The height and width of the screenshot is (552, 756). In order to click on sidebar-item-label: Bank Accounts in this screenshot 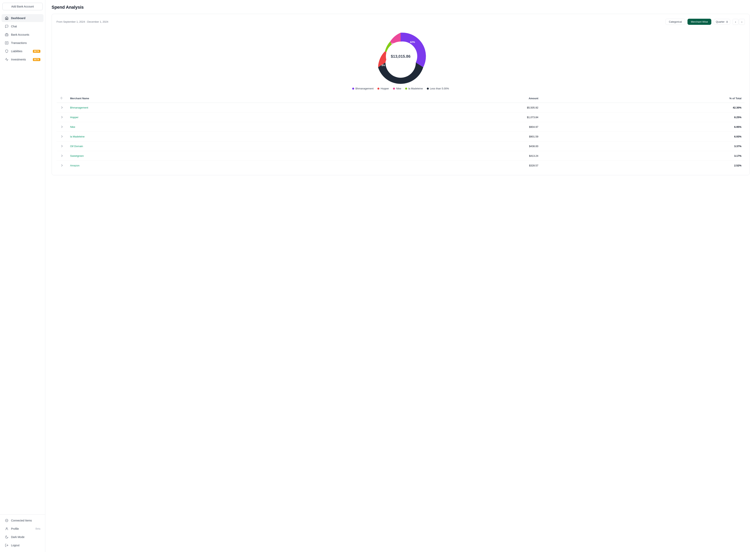, I will do `click(20, 35)`.